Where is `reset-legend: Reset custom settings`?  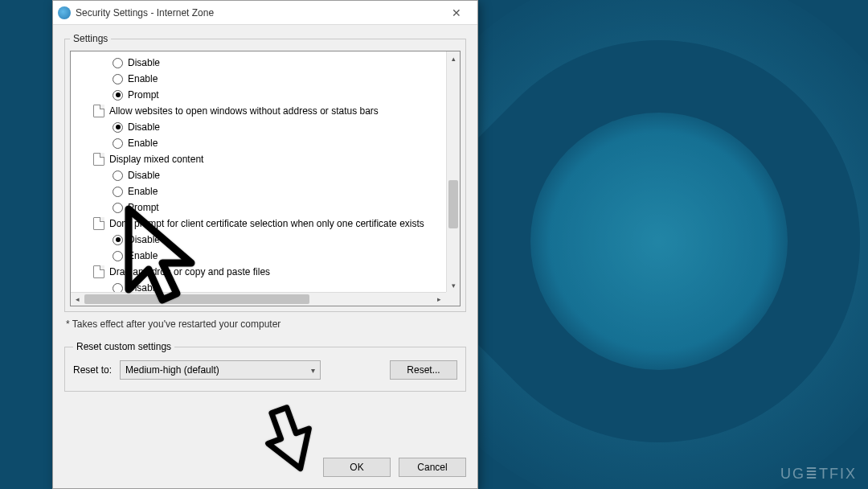
reset-legend: Reset custom settings is located at coordinates (124, 347).